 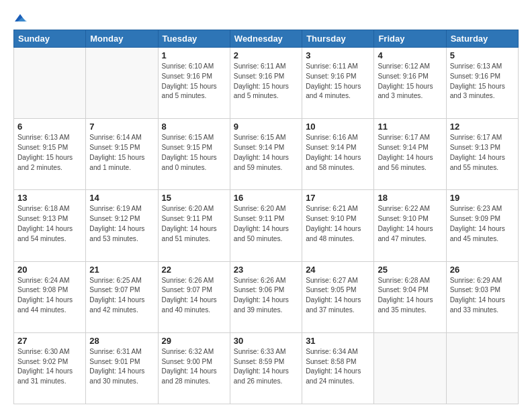 What do you see at coordinates (338, 224) in the screenshot?
I see `day-info: Sunrise: 6:21 AM Sunset: 9:10 PM Dayligh…` at bounding box center [338, 224].